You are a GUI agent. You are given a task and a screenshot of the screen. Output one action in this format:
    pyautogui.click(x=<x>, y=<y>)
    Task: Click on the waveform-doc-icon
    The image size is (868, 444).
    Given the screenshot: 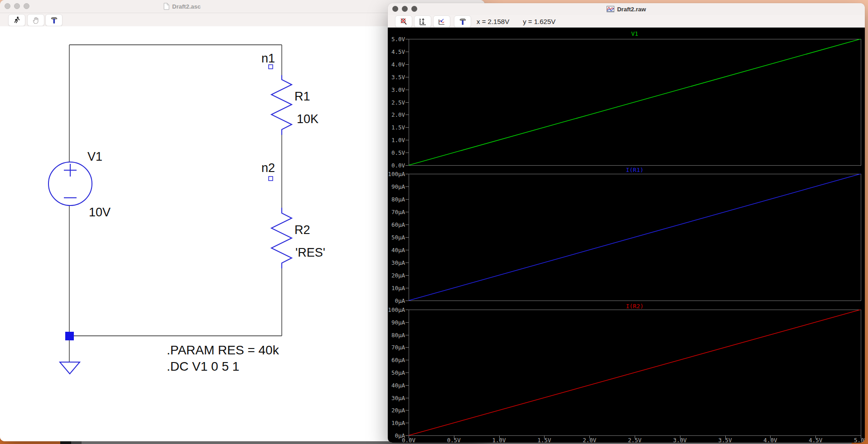 What is the action you would take?
    pyautogui.click(x=611, y=9)
    